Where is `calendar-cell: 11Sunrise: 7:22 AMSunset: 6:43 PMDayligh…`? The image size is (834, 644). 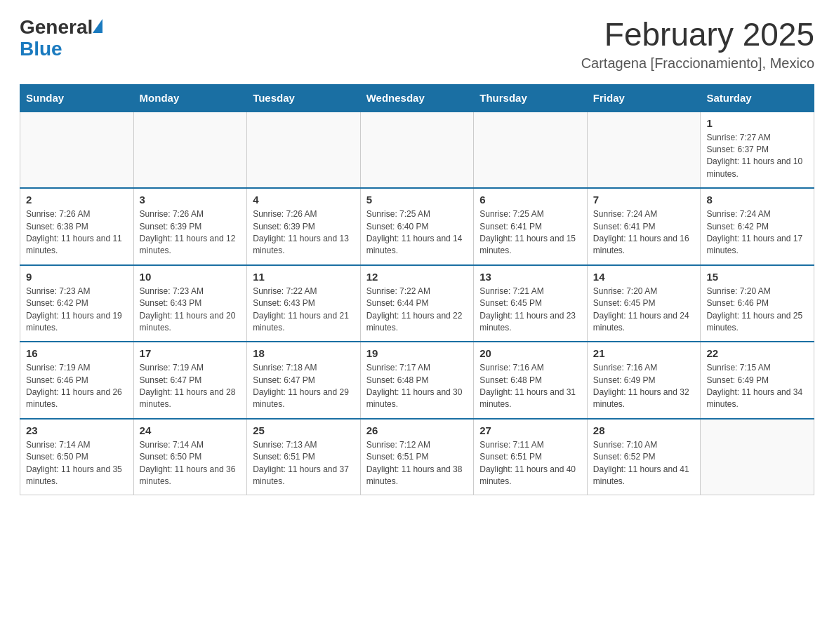 calendar-cell: 11Sunrise: 7:22 AMSunset: 6:43 PMDayligh… is located at coordinates (304, 304).